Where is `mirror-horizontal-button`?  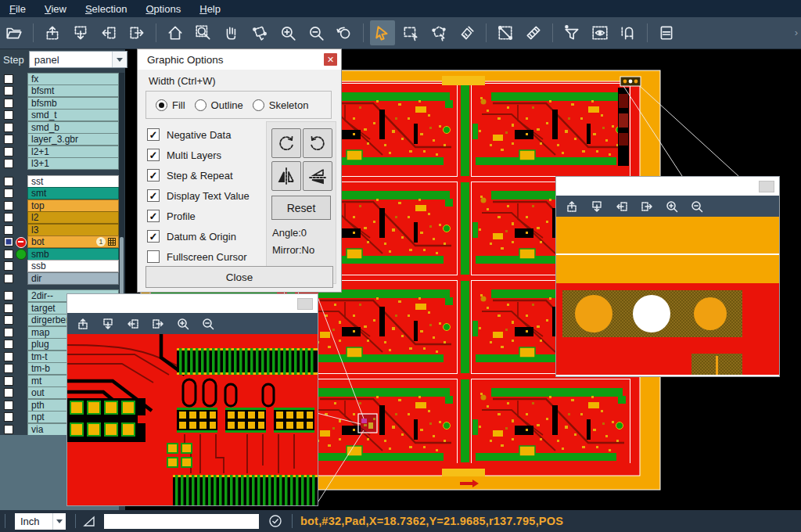
mirror-horizontal-button is located at coordinates (318, 176).